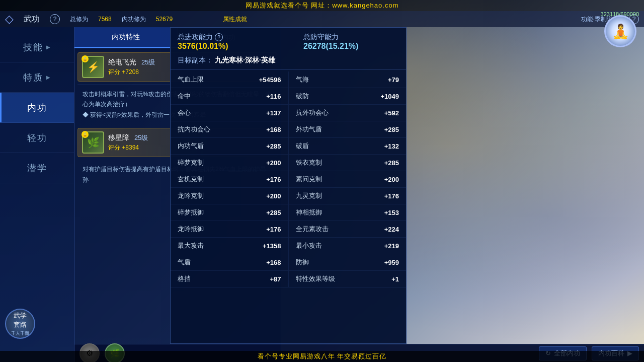 This screenshot has height=362, width=644. Describe the element at coordinates (391, 230) in the screenshot. I see `attr-val-right-9: +224` at that location.